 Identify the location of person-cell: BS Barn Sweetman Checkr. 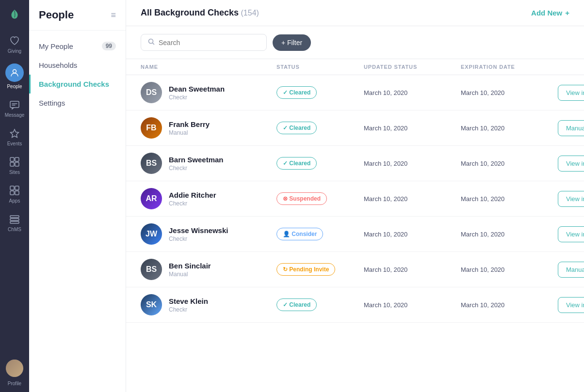
(209, 163).